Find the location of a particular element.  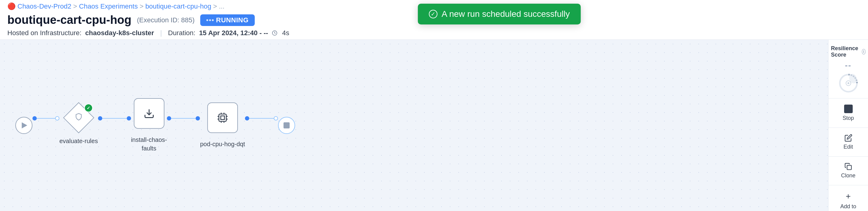

start-node-container is located at coordinates (24, 125).